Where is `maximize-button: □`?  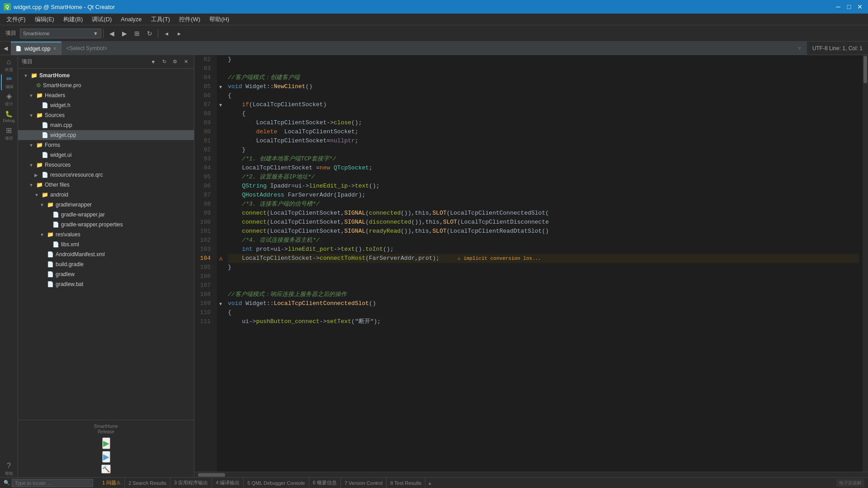 maximize-button: □ is located at coordinates (849, 7).